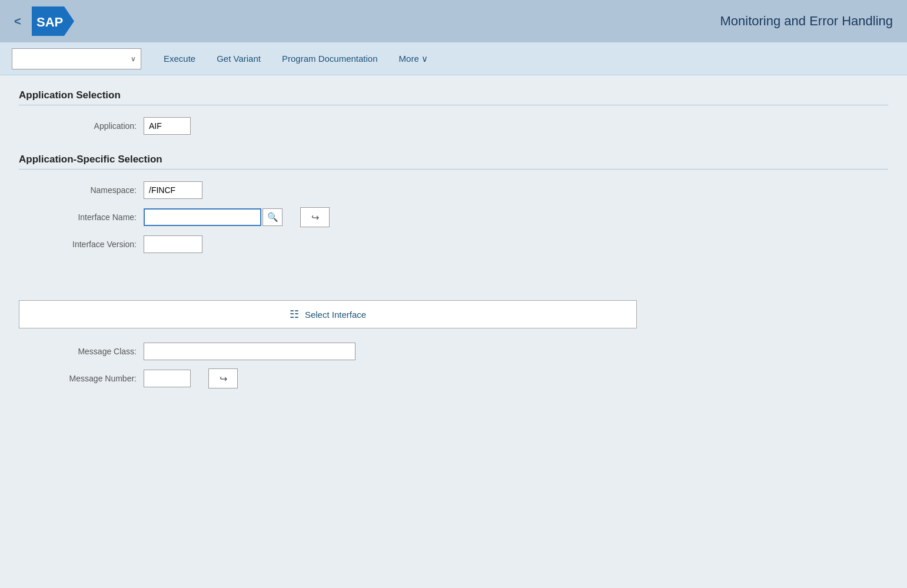  I want to click on more-label: More, so click(409, 59).